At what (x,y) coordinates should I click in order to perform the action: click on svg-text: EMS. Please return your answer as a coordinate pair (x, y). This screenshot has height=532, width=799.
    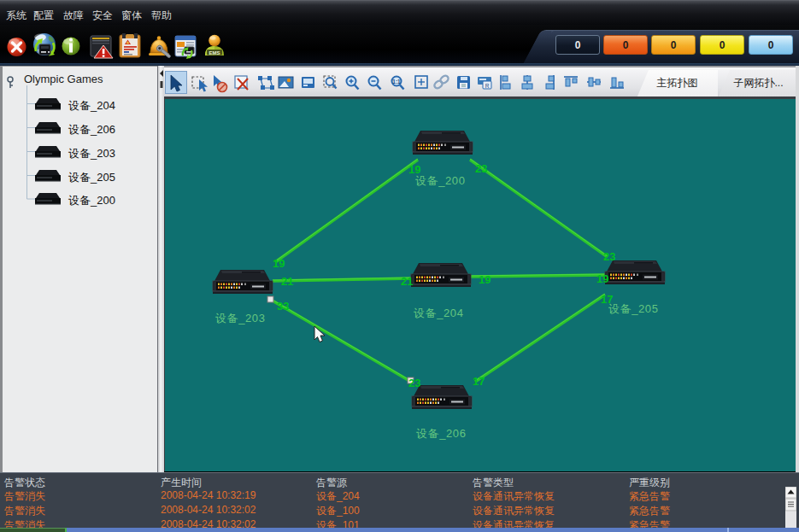
    Looking at the image, I should click on (214, 53).